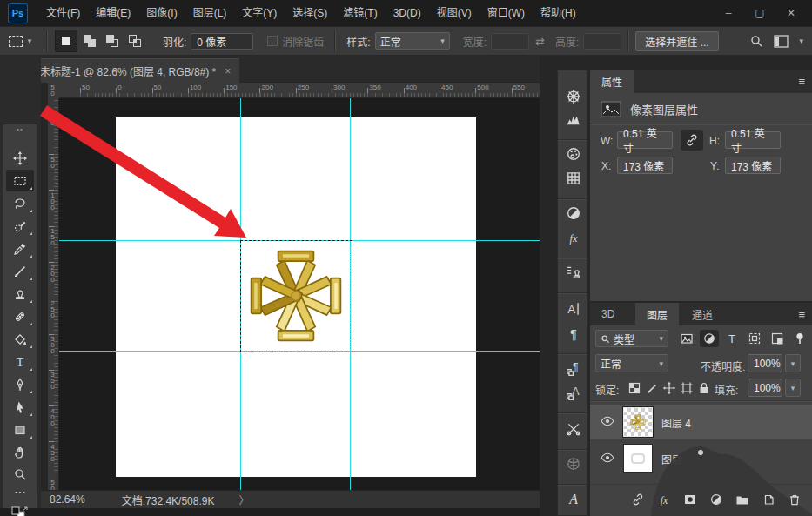  What do you see at coordinates (228, 71) in the screenshot?
I see `close-tab-icon: ×` at bounding box center [228, 71].